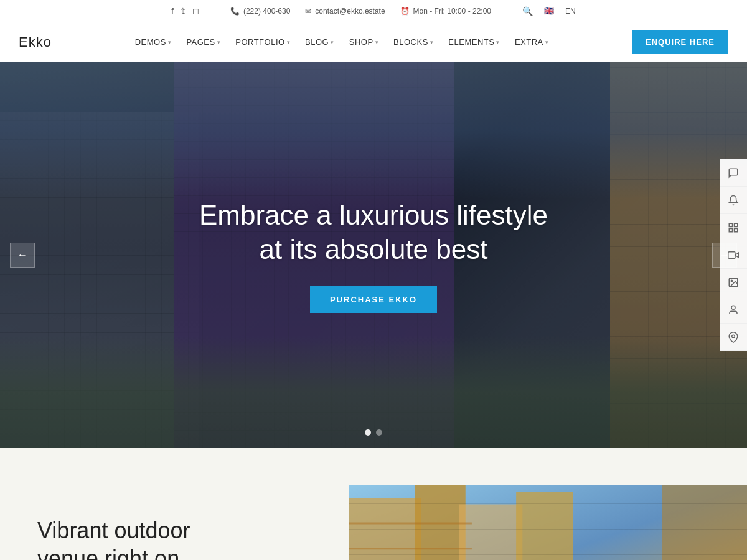 This screenshot has height=560, width=747. What do you see at coordinates (405, 11) in the screenshot?
I see `clock-icon: ⏰` at bounding box center [405, 11].